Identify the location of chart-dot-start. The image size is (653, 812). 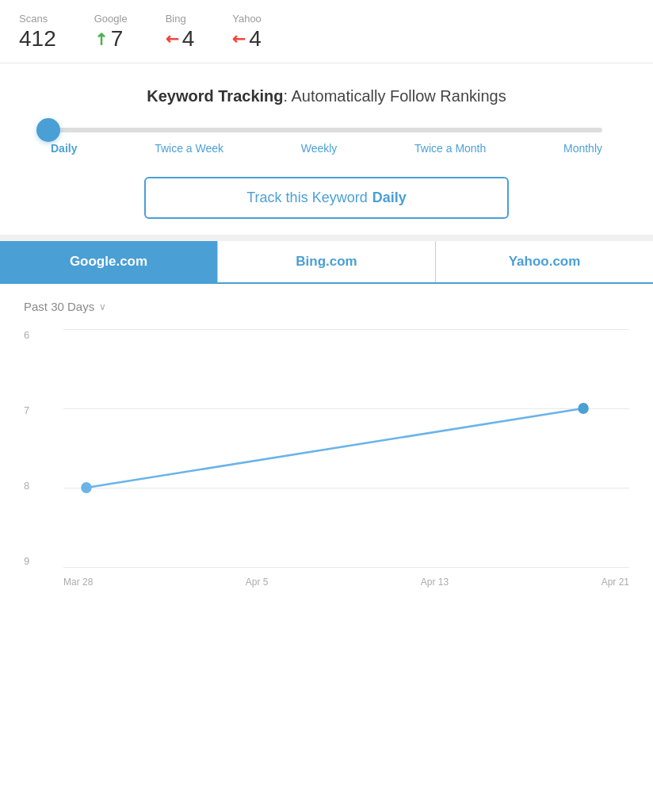
(86, 488).